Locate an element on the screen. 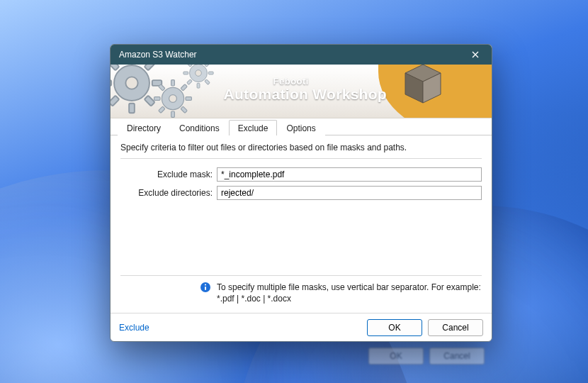 Image resolution: width=588 pixels, height=383 pixels. background-dialog-footer: OK Cancel is located at coordinates (426, 356).